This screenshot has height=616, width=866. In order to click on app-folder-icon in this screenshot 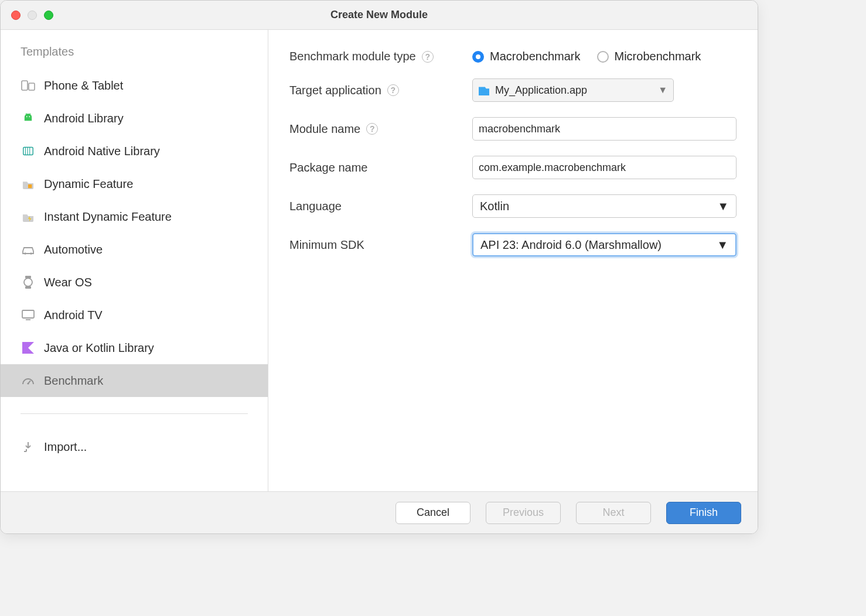, I will do `click(484, 90)`.